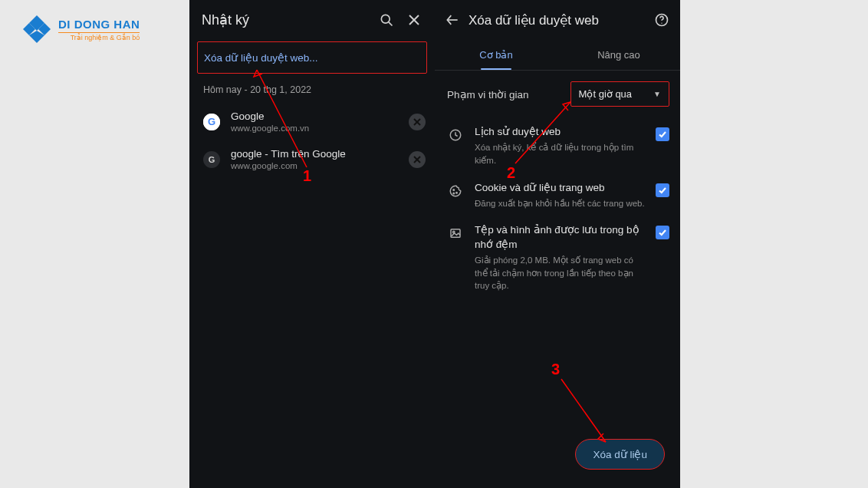 This screenshot has width=868, height=488. Describe the element at coordinates (496, 55) in the screenshot. I see `tab-basic: Cơ bản` at that location.